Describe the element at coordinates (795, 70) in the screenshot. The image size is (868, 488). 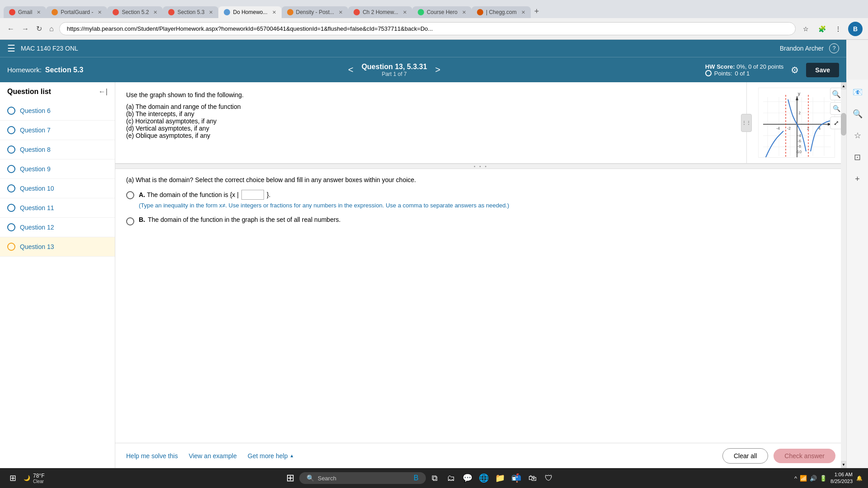
I see `settings-button: ⚙` at that location.